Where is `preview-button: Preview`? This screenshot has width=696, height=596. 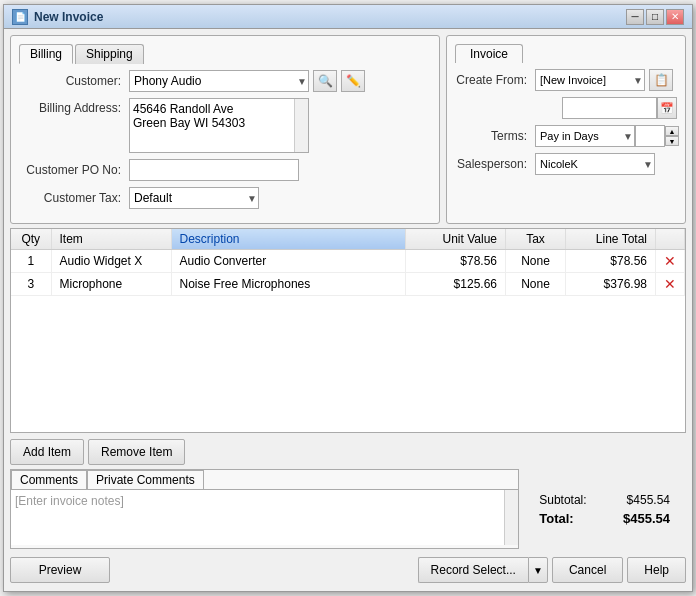
preview-button: Preview is located at coordinates (60, 570).